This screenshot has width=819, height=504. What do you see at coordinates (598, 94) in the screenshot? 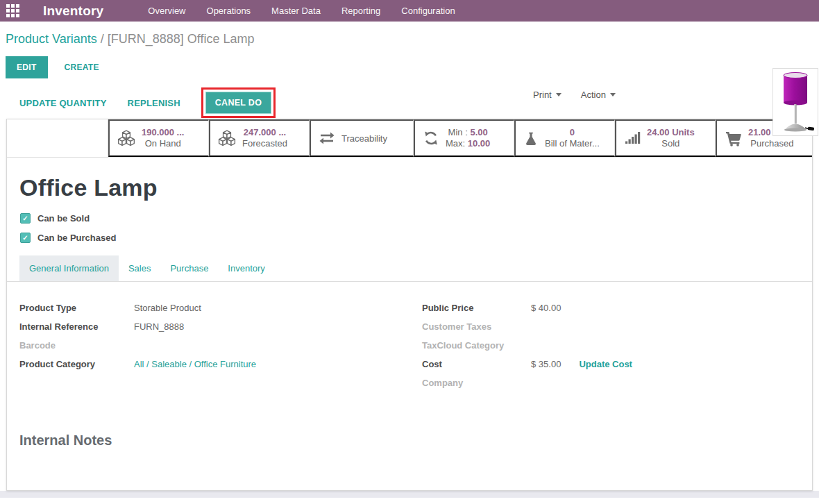
I see `action-dropdown: Action` at bounding box center [598, 94].